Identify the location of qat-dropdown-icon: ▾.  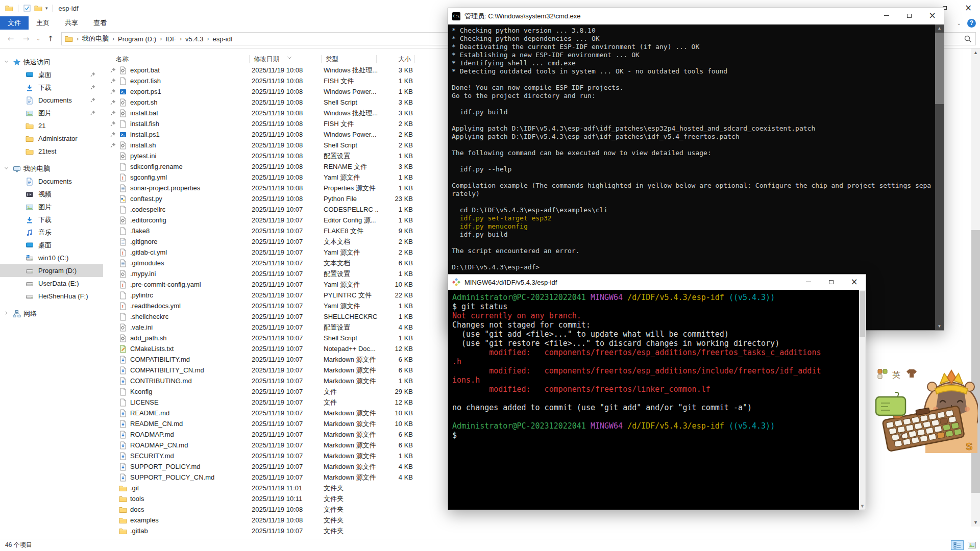
(47, 8).